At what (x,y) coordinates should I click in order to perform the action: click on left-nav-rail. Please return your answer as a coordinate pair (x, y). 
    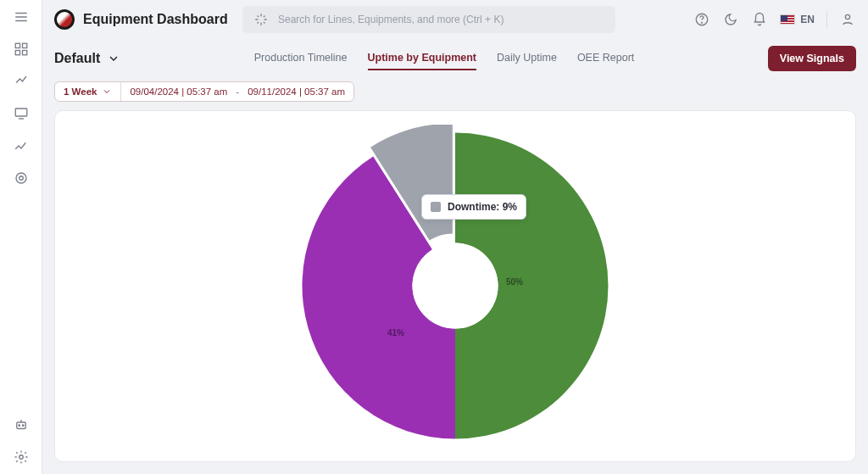
    Looking at the image, I should click on (21, 237).